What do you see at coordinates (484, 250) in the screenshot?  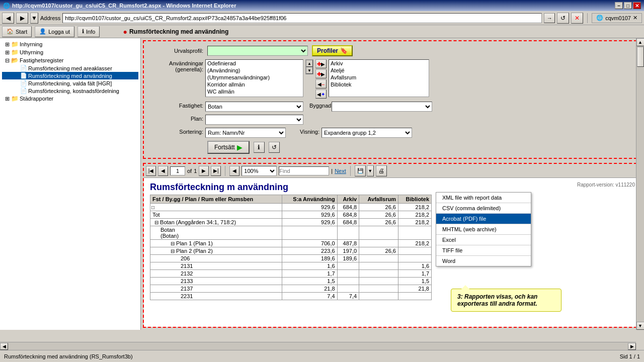 I see `export-tiff: TIFF file` at bounding box center [484, 250].